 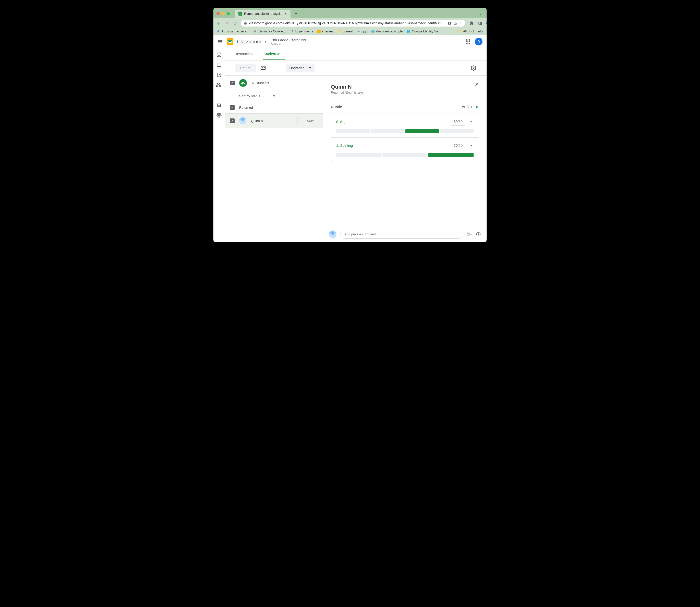 What do you see at coordinates (470, 234) in the screenshot?
I see `send-icon` at bounding box center [470, 234].